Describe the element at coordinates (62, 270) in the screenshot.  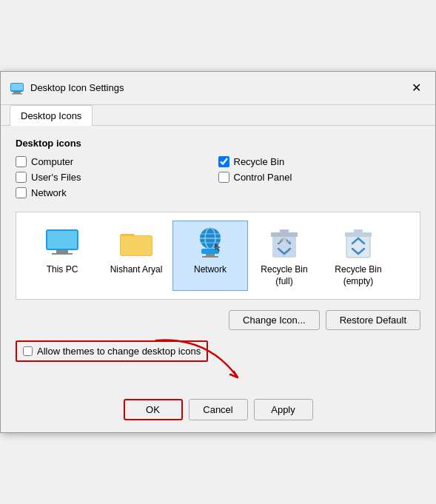
I see `thispc-label: This PC` at that location.